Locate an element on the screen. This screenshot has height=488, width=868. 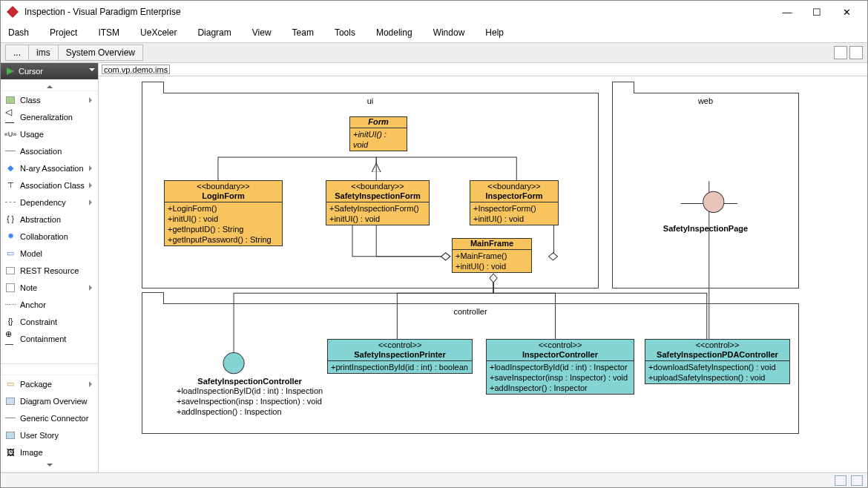
assoc-icon is located at coordinates (10, 151).